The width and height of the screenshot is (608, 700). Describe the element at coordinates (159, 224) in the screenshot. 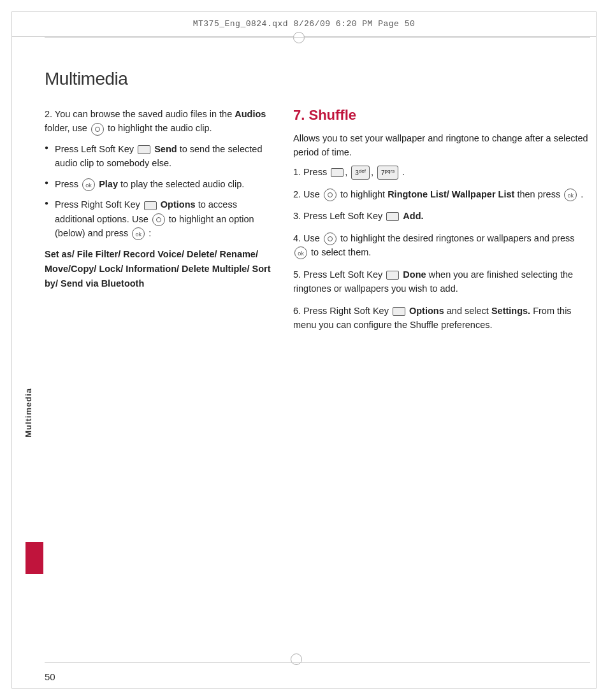

I see `left-column: 2. You can browse the saved audio files …` at that location.